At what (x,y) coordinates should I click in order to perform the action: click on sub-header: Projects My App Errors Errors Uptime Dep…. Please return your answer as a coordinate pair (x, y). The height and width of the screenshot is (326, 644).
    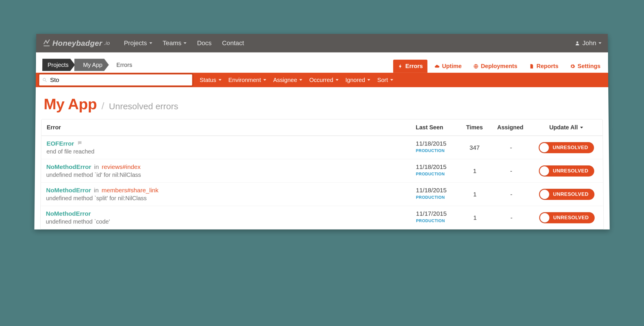
    Looking at the image, I should click on (322, 63).